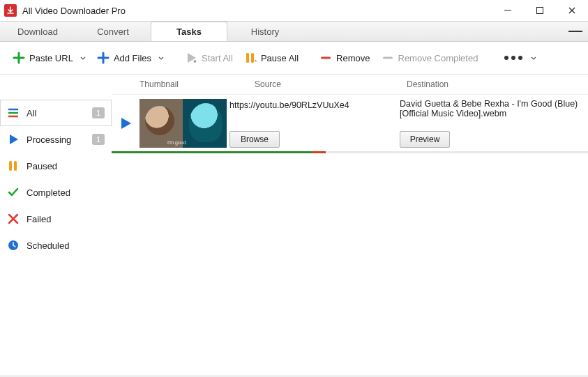  Describe the element at coordinates (56, 245) in the screenshot. I see `sidebar-item-scheduled: Scheduled` at that location.